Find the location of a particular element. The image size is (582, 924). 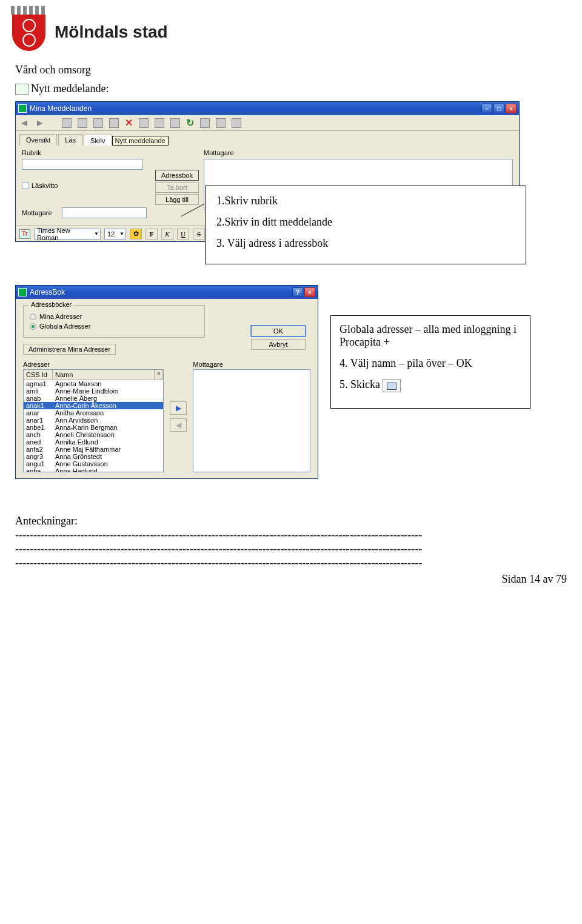

step-5: 5. Skicka is located at coordinates (430, 386).